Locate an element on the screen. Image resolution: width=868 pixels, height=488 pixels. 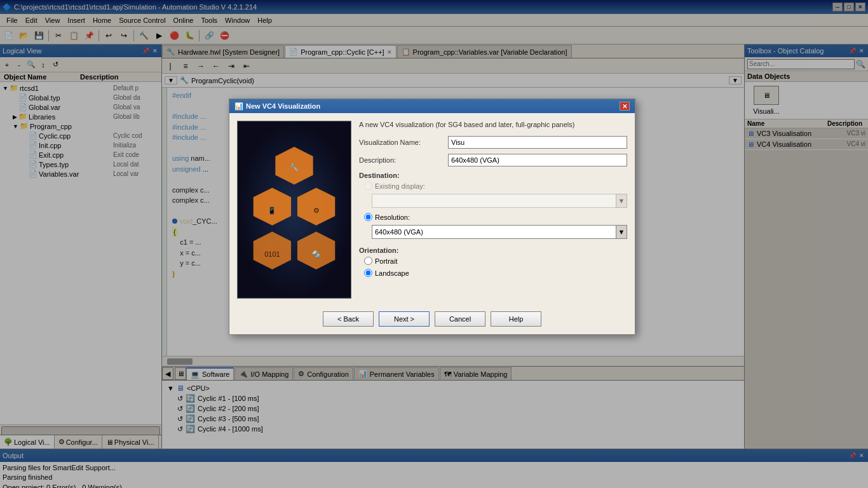
portrait-radio is located at coordinates (369, 261).